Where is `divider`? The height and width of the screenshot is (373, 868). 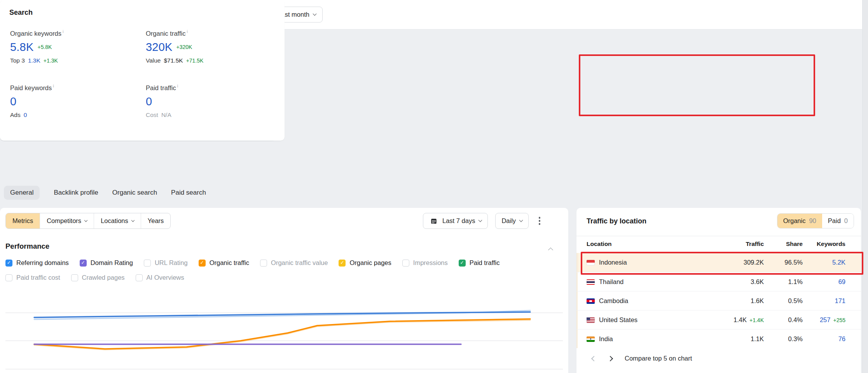 divider is located at coordinates (719, 236).